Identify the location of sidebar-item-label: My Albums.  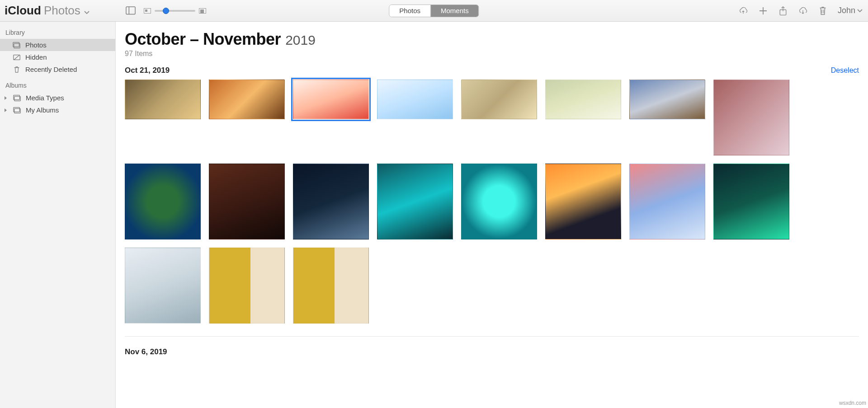
(42, 110).